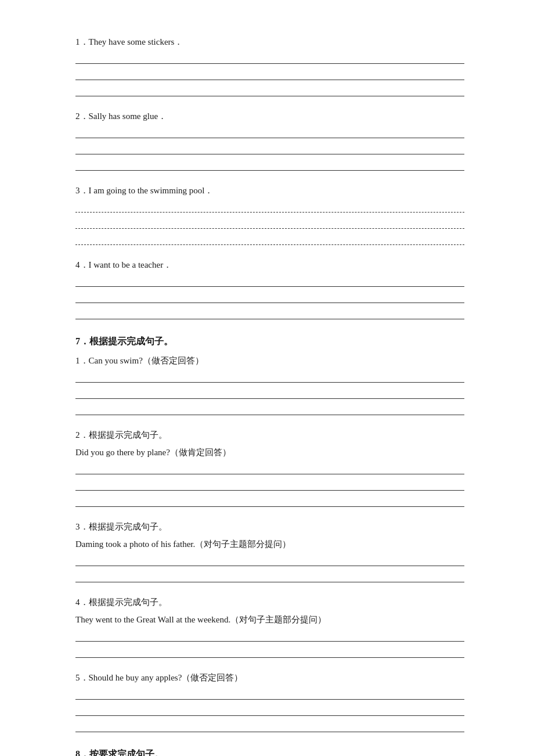 Image resolution: width=534 pixels, height=756 pixels. Describe the element at coordinates (270, 140) in the screenshot. I see `question-1-2: 2．Sally has some glue．` at that location.